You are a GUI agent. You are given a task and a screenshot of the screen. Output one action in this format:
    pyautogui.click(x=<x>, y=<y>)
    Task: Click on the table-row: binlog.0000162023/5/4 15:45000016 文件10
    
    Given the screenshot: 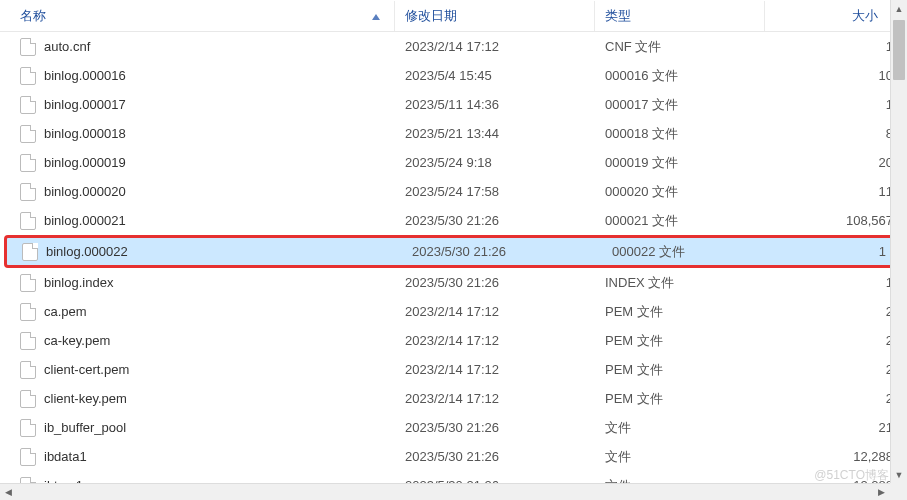 What is the action you would take?
    pyautogui.click(x=454, y=76)
    